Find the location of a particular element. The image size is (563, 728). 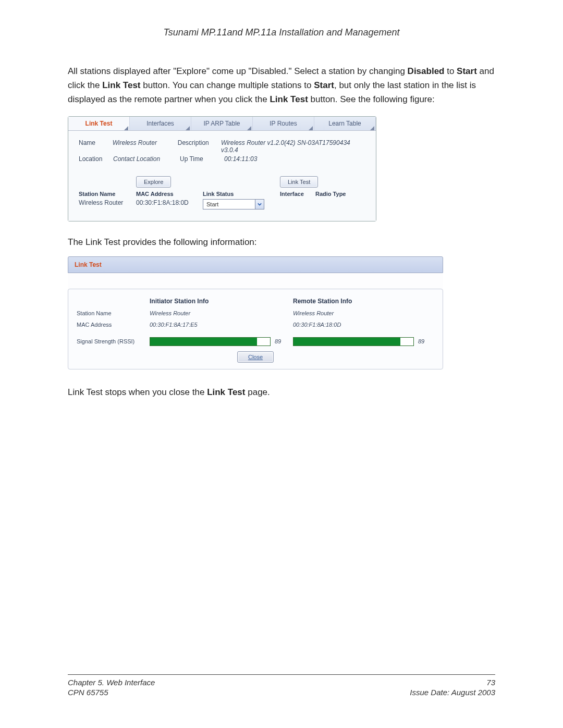

initiator-mac: 00:30:F1:8A:17:E5 is located at coordinates (221, 325).